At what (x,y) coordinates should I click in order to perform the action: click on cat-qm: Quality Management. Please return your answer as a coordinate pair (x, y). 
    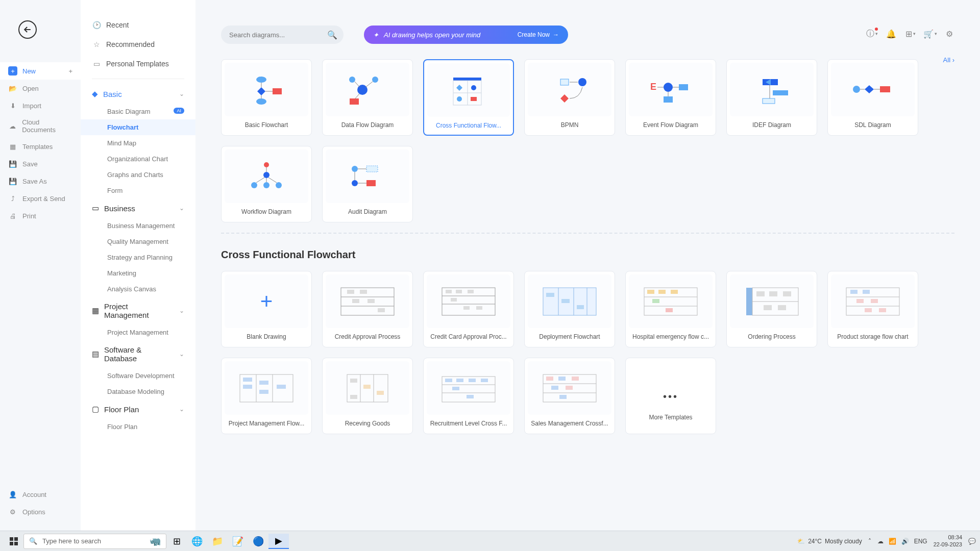
    Looking at the image, I should click on (138, 242).